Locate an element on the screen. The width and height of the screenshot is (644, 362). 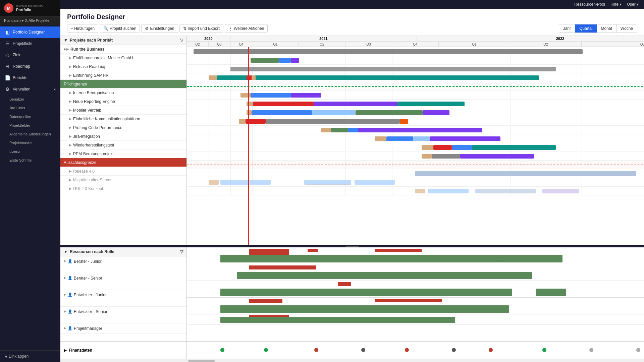
topbar-resources: Ressourcen-Pool is located at coordinates (590, 4).